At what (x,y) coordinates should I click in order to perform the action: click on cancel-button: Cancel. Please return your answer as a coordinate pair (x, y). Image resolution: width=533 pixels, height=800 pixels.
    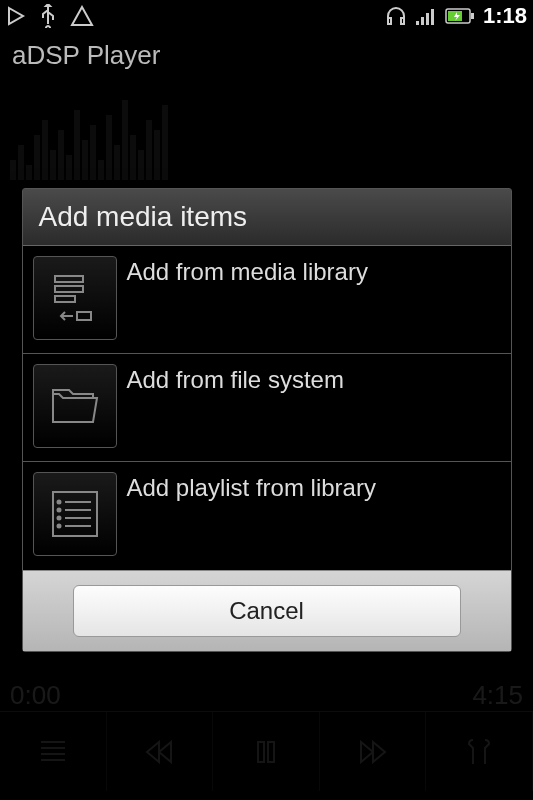
    Looking at the image, I should click on (267, 611).